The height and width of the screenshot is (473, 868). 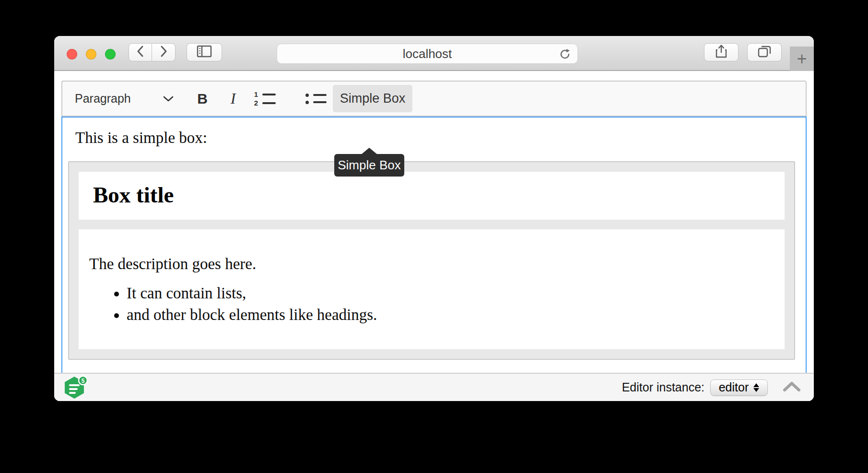 I want to click on editor-instance-select: editor, so click(x=739, y=388).